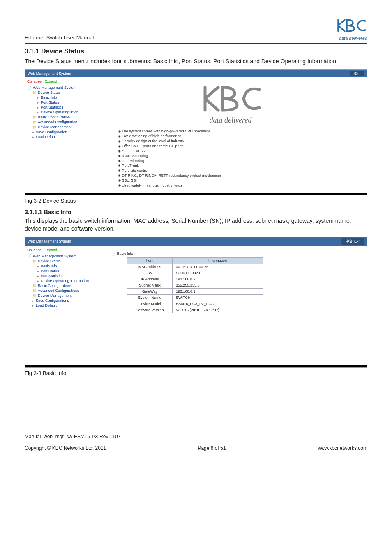 This screenshot has height=555, width=392. What do you see at coordinates (196, 373) in the screenshot?
I see `figure-caption-2: Fig 3-3 Basic Info` at bounding box center [196, 373].